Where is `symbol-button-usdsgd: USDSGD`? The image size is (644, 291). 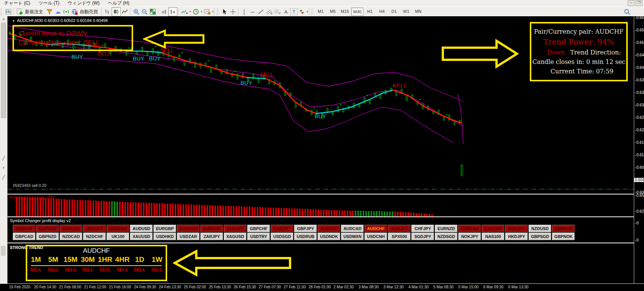 symbol-button-usdsgd: USDSGD is located at coordinates (282, 237).